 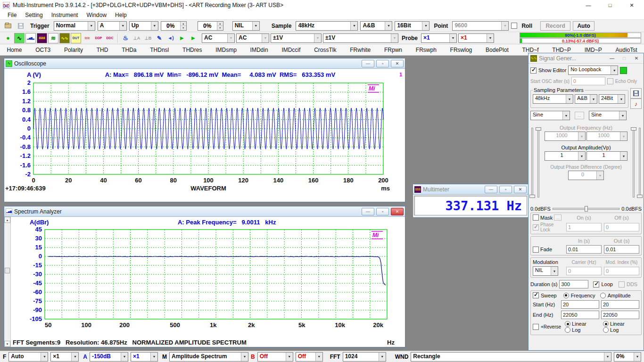 I want to click on tab-imddin: IMDdin, so click(x=259, y=50).